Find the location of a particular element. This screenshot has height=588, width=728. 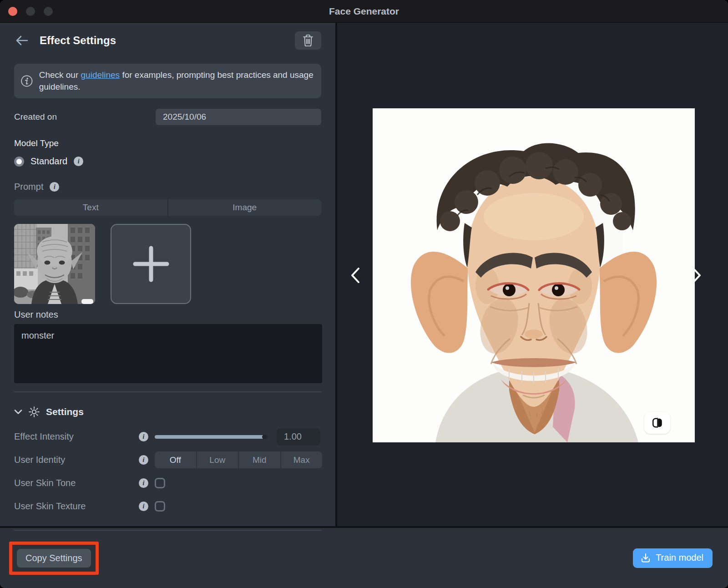

model-type-info-icon: i is located at coordinates (78, 161).